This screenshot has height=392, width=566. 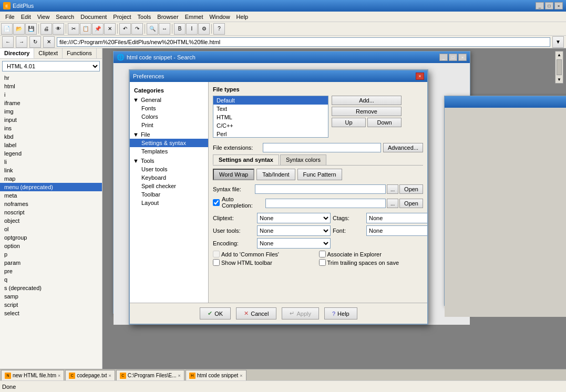 What do you see at coordinates (51, 212) in the screenshot?
I see `list-item: noscript` at bounding box center [51, 212].